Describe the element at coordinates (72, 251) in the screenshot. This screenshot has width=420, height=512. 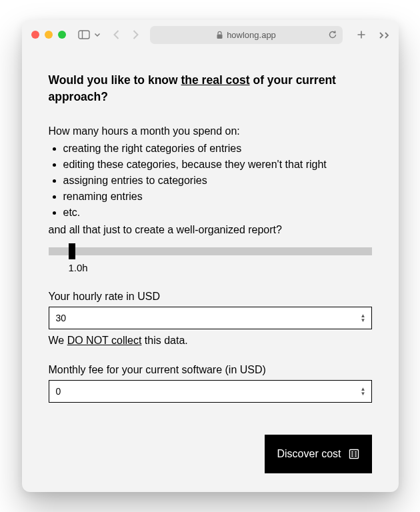
I see `slider-thumb` at that location.